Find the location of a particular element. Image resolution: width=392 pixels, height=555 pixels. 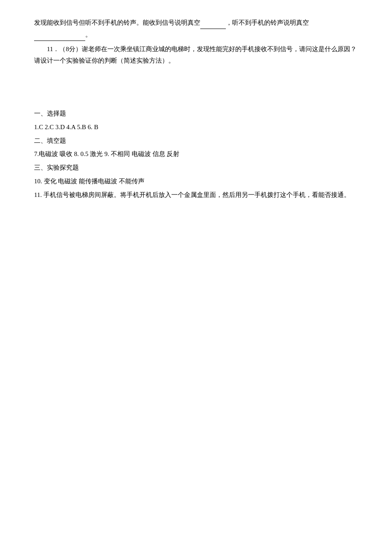

section1-title: 一、选择题 is located at coordinates (196, 114).